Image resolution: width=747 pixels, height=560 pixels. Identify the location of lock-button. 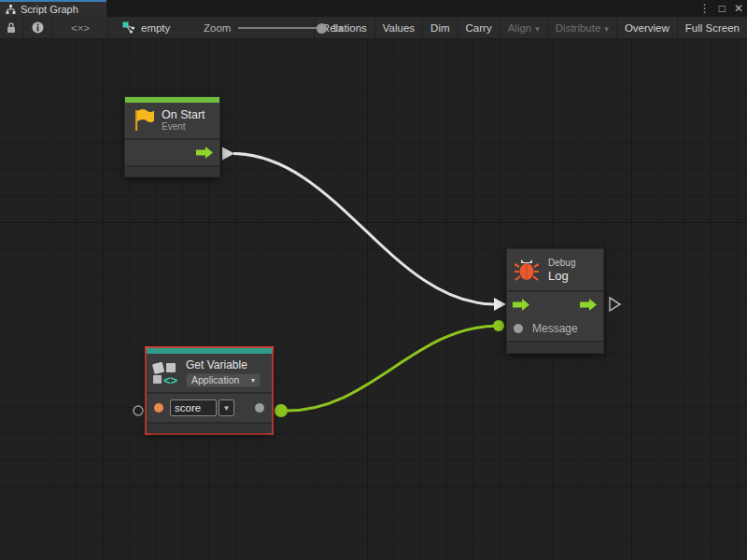
(11, 28).